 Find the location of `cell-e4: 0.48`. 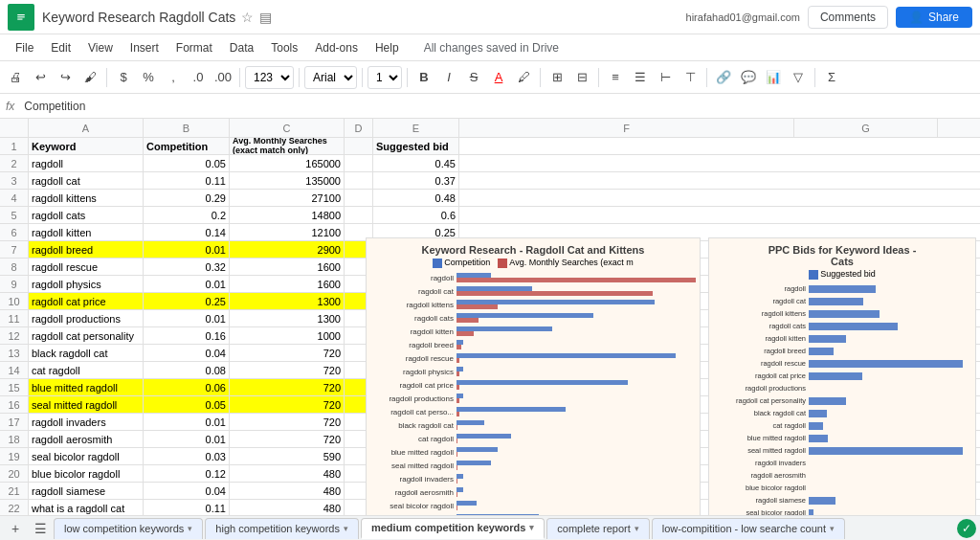

cell-e4: 0.48 is located at coordinates (416, 197).